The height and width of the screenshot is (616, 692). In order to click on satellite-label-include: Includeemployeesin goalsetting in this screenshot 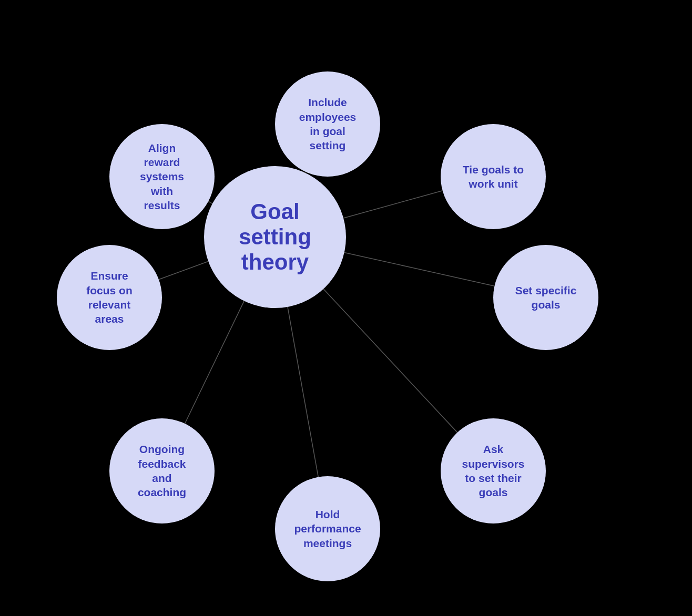, I will do `click(328, 124)`.